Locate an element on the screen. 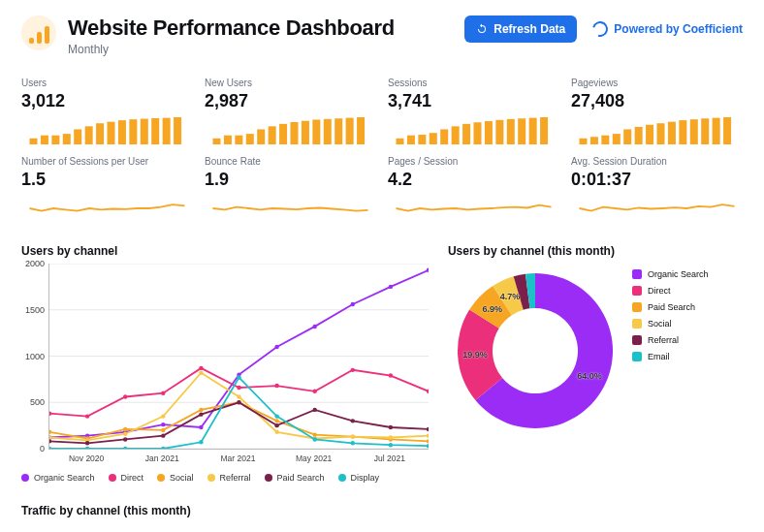  header: Website Performance Dashboard Monthly Re… is located at coordinates (382, 36).